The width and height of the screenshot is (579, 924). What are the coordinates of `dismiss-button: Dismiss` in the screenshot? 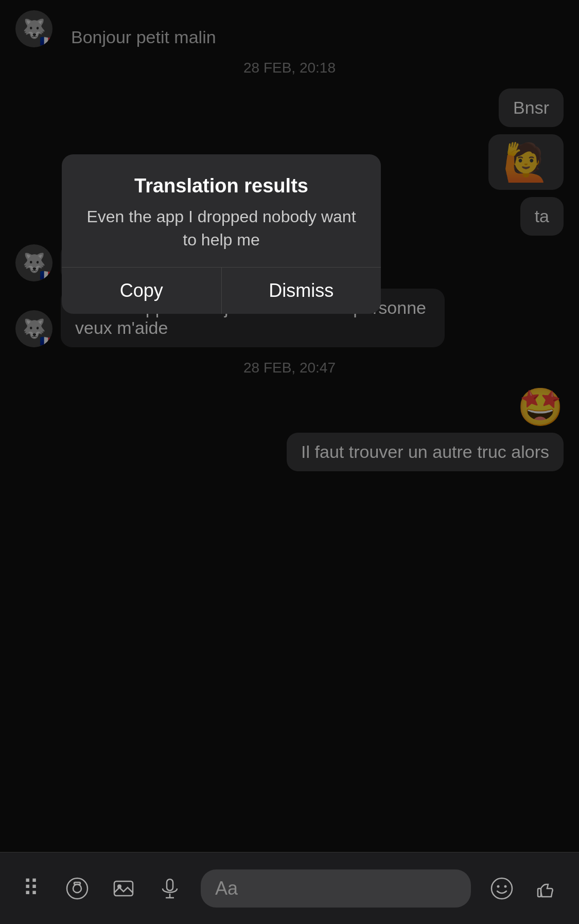 It's located at (302, 291).